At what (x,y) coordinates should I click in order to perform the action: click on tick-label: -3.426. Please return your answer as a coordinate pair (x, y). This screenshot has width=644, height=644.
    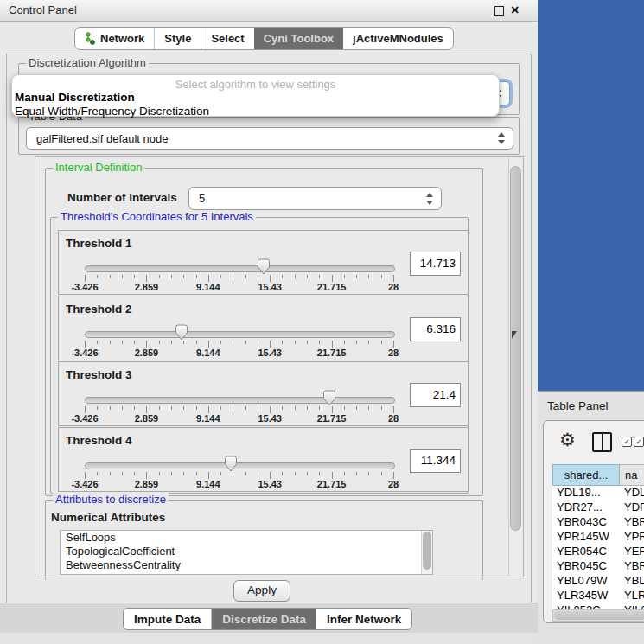
    Looking at the image, I should click on (85, 287).